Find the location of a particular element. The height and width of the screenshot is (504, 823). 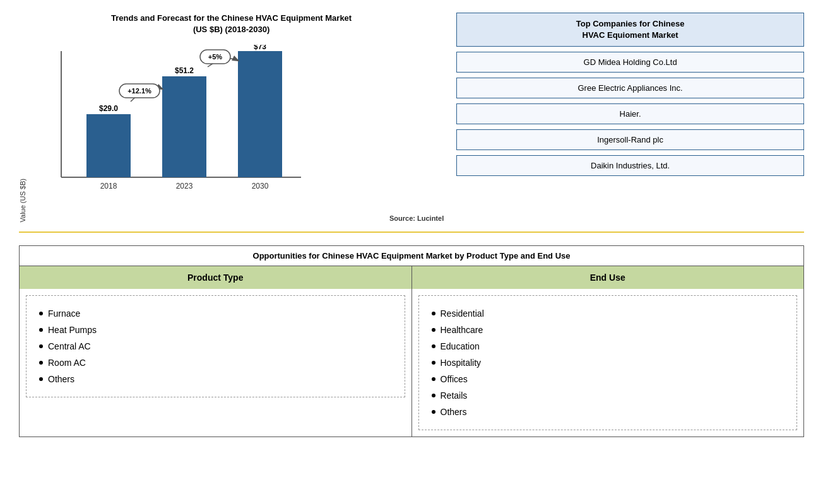

end-use-item-1: Healthcare is located at coordinates (608, 330).